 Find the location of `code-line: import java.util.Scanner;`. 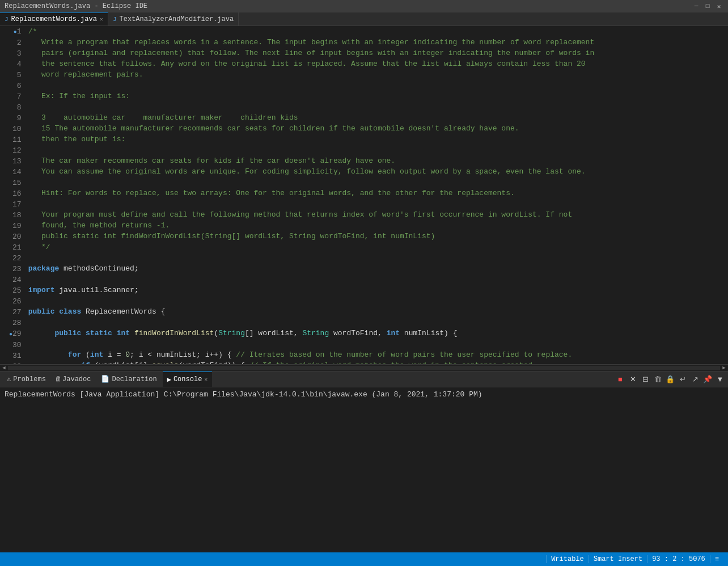

code-line: import java.util.Scanner; is located at coordinates (378, 290).